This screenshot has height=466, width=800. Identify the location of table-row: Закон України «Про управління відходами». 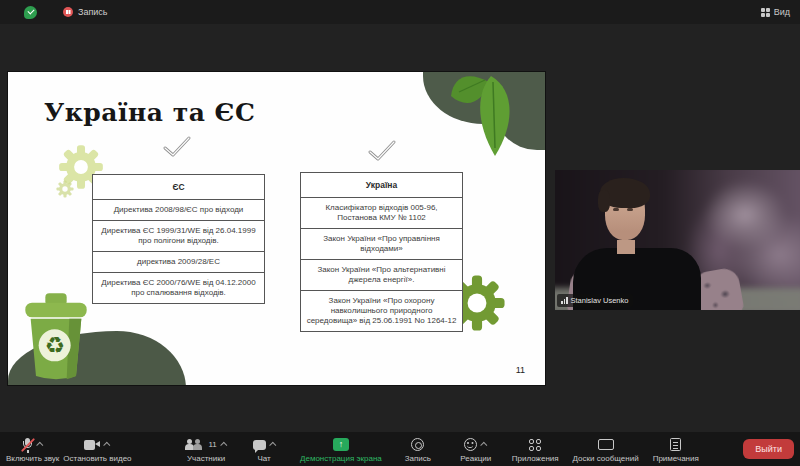
(382, 244).